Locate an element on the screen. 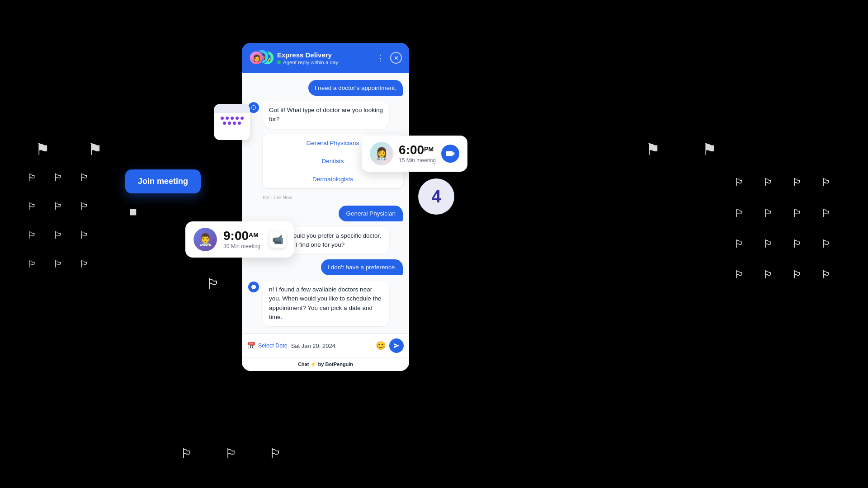 The width and height of the screenshot is (868, 488). header-avatar-1: 👩 is located at coordinates (256, 58).